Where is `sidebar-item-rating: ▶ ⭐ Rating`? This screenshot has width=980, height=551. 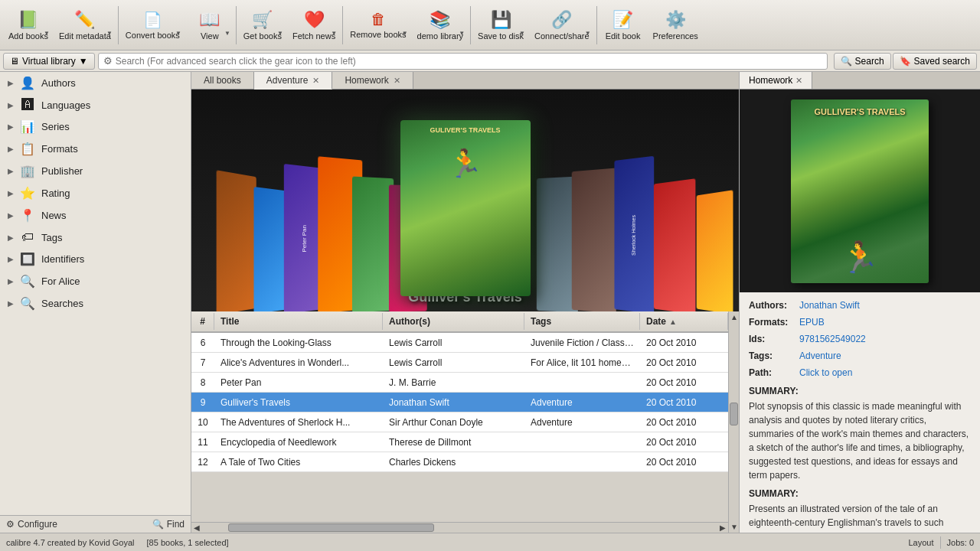
sidebar-item-rating: ▶ ⭐ Rating is located at coordinates (95, 193).